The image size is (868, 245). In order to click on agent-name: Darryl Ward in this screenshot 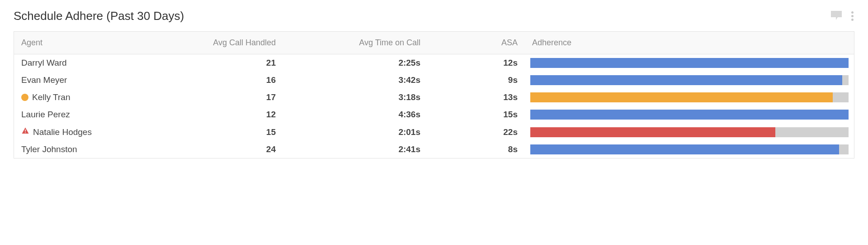, I will do `click(44, 63)`.